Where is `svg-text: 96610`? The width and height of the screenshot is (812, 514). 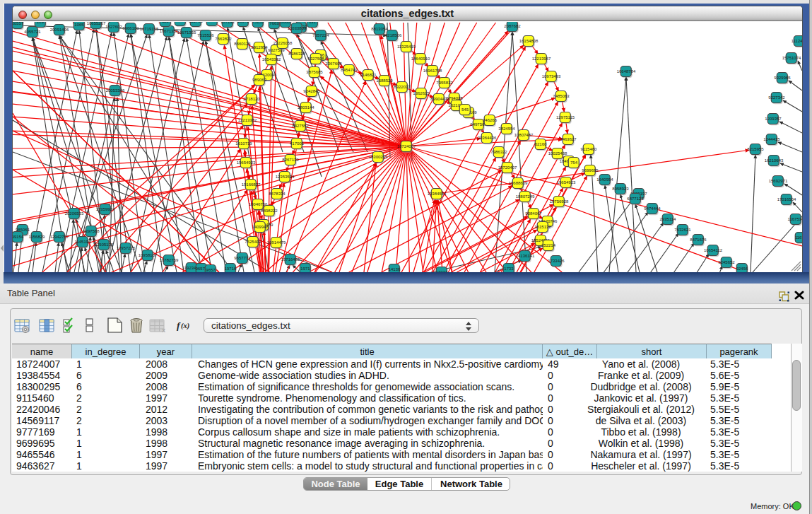
svg-text: 96610 is located at coordinates (212, 23).